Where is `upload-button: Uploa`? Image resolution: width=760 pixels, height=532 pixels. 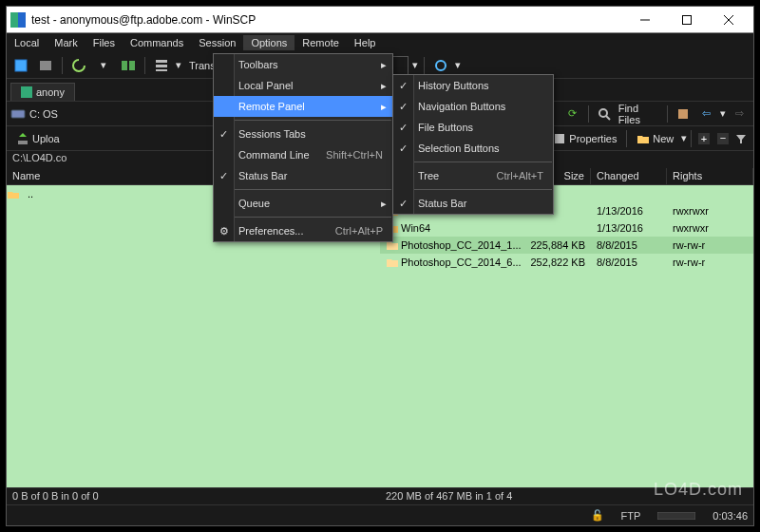
upload-button: Uploa is located at coordinates (38, 139).